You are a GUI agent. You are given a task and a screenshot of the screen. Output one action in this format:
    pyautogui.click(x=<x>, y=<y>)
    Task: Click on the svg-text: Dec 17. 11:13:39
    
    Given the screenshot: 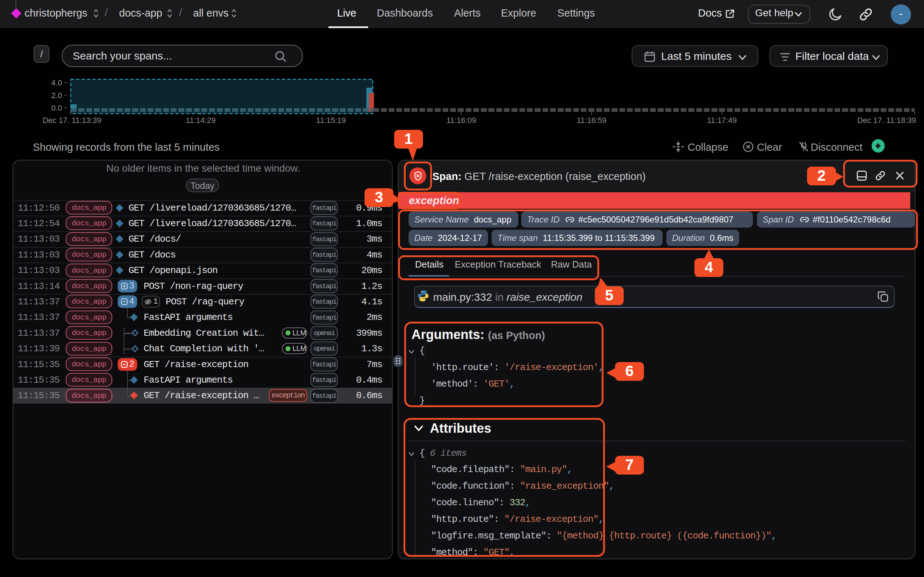 What is the action you would take?
    pyautogui.click(x=72, y=120)
    